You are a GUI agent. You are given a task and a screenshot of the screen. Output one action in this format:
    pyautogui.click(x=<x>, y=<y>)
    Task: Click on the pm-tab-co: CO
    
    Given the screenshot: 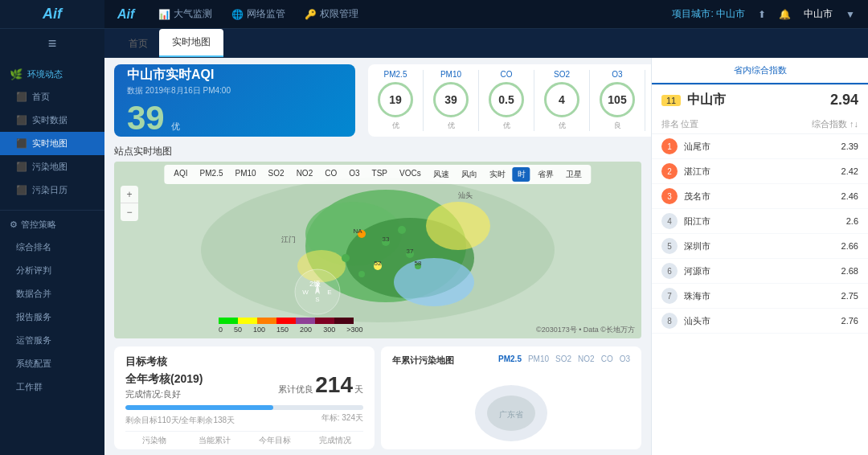 What is the action you would take?
    pyautogui.click(x=608, y=359)
    